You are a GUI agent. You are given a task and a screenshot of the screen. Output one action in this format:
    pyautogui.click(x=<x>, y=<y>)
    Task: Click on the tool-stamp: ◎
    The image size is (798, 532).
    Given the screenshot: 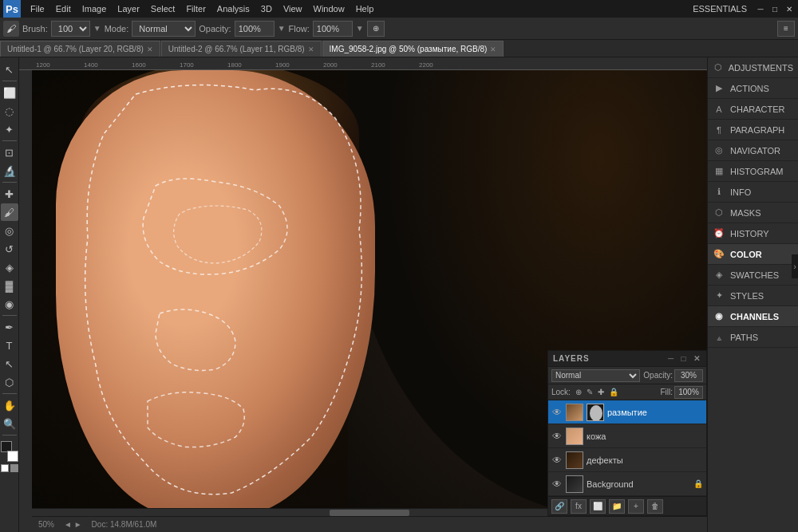 What is the action you would take?
    pyautogui.click(x=10, y=231)
    